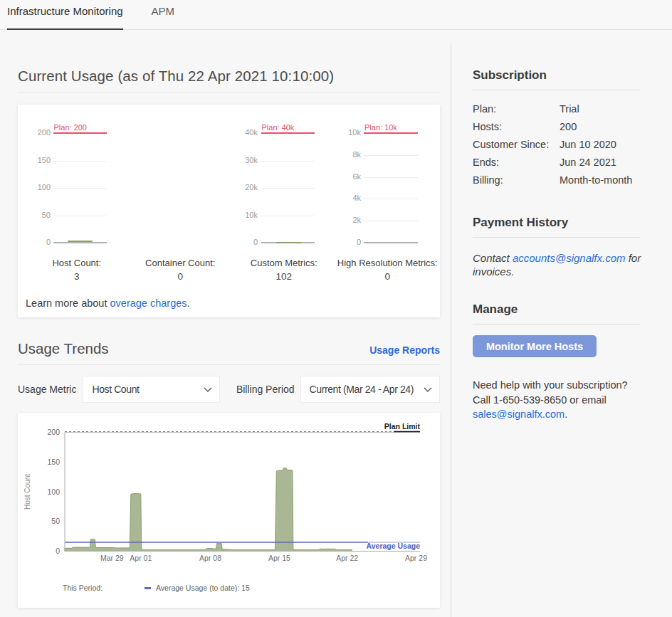 The height and width of the screenshot is (617, 672). Describe the element at coordinates (557, 110) in the screenshot. I see `subscription-row-plan: Plan: Trial` at that location.